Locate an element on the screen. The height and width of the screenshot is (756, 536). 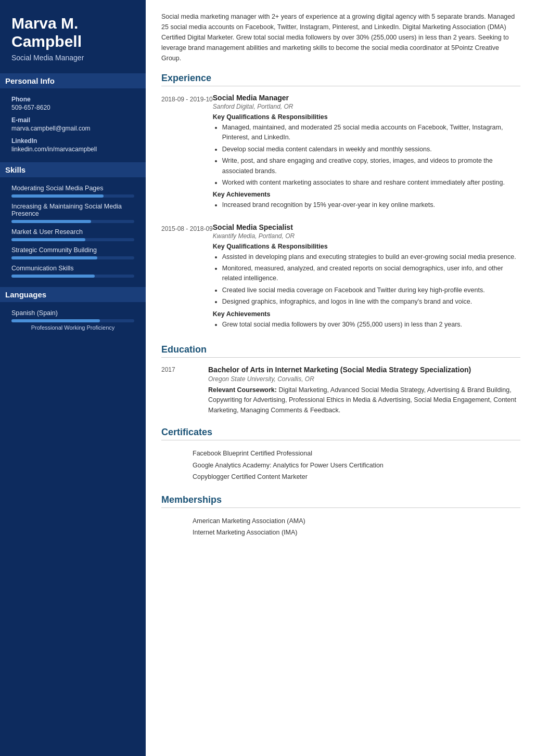
edu-date: 2017 is located at coordinates (185, 390).